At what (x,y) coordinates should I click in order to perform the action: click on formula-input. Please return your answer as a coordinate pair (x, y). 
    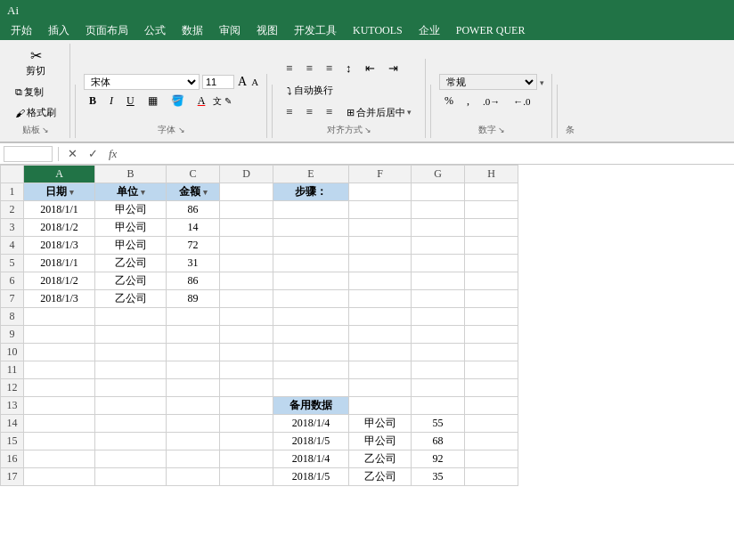
    Looking at the image, I should click on (428, 153).